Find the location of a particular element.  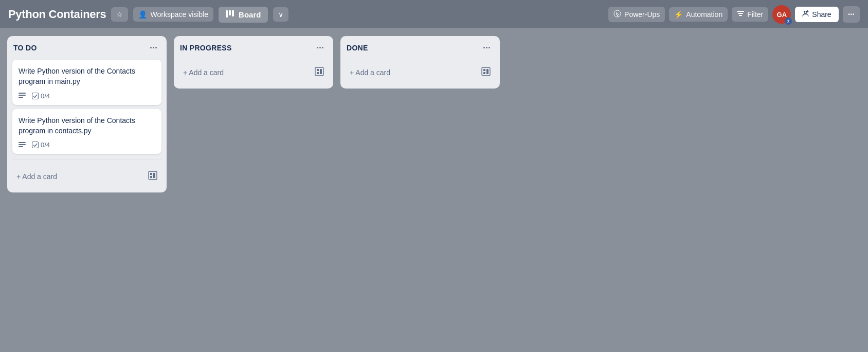

filter-icon is located at coordinates (740, 14).